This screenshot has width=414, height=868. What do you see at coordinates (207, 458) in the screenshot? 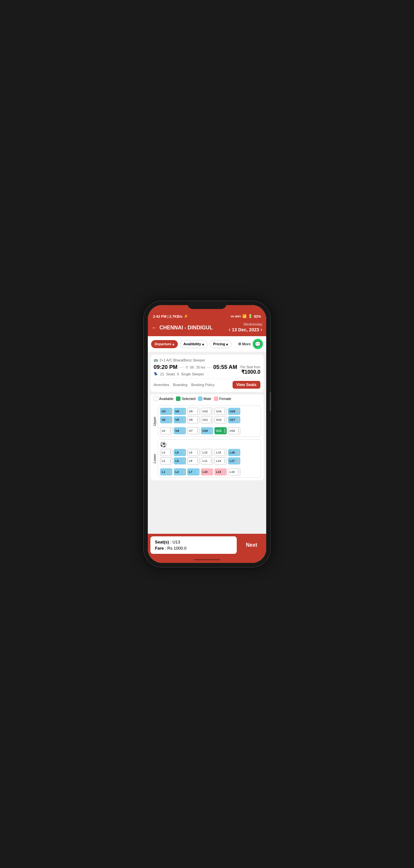
I see `lower-deck-container: Lower ⚽ L3 L6 L9 L12 L15 L` at bounding box center [207, 458].